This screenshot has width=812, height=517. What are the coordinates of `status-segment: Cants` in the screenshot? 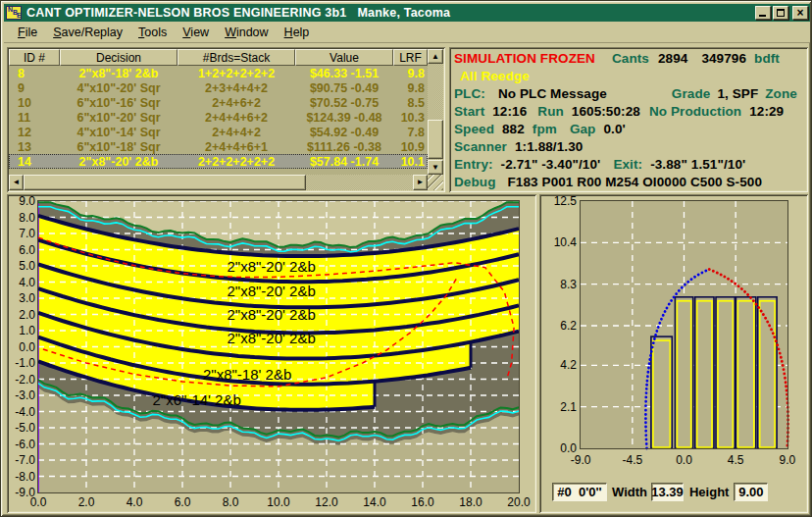 It's located at (631, 59).